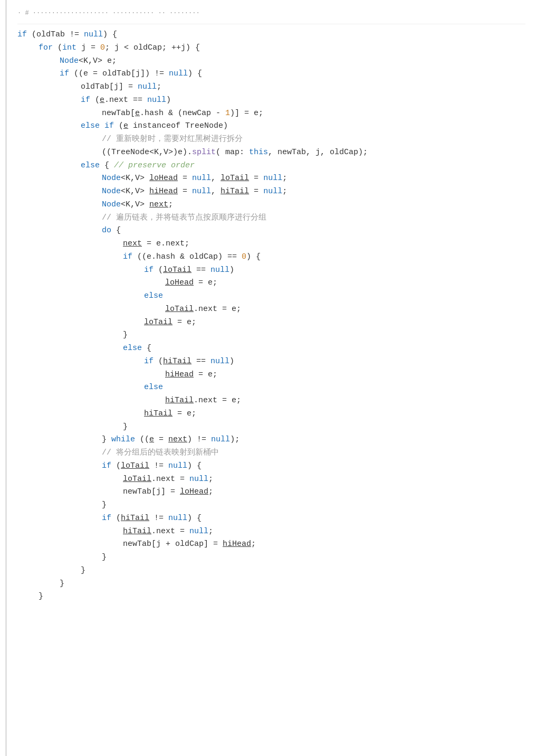 Image resolution: width=536 pixels, height=756 pixels. I want to click on line-39: hiTail.next = null;, so click(271, 532).